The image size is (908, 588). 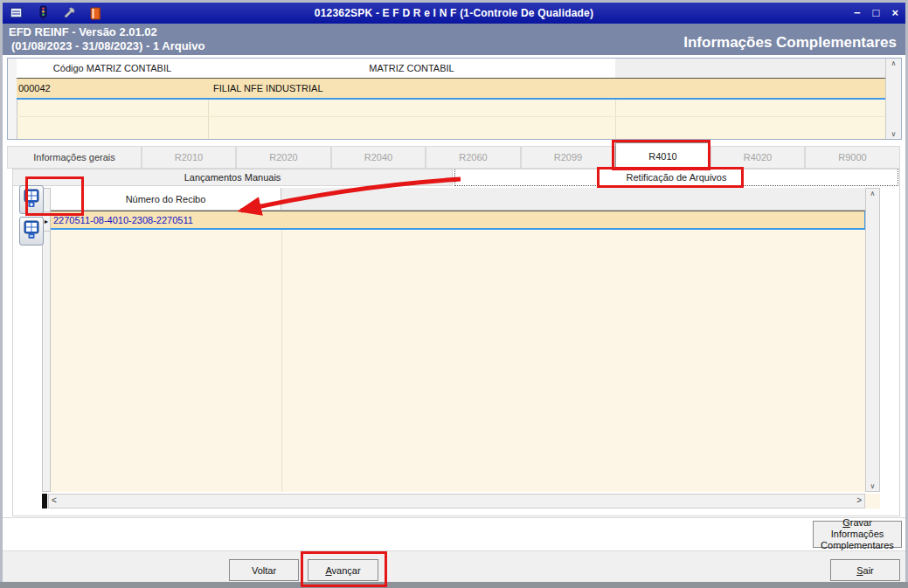 I want to click on grid-header-filler, so click(x=573, y=199).